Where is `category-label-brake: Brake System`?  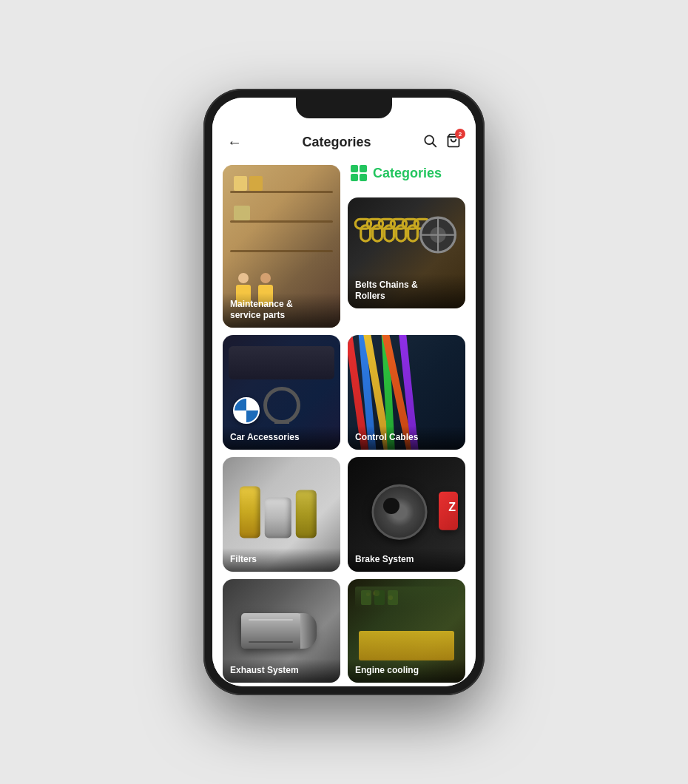
category-label-brake: Brake System is located at coordinates (407, 560).